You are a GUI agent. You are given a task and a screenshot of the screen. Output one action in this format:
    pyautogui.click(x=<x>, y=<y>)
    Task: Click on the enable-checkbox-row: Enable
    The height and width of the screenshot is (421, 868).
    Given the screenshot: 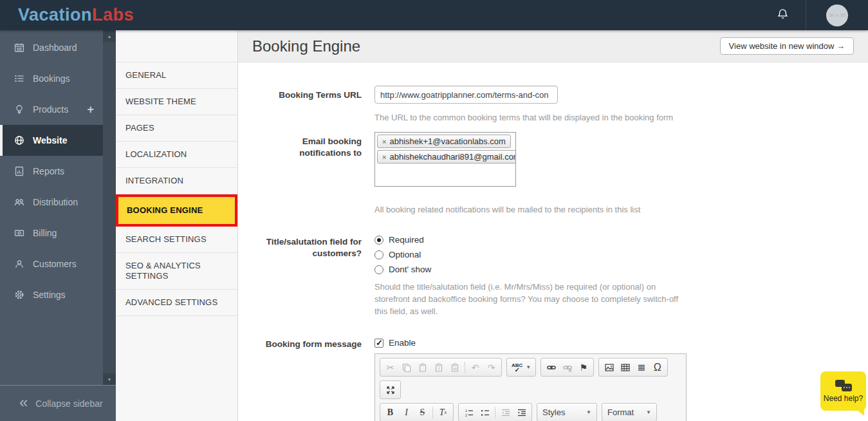 What is the action you would take?
    pyautogui.click(x=530, y=341)
    